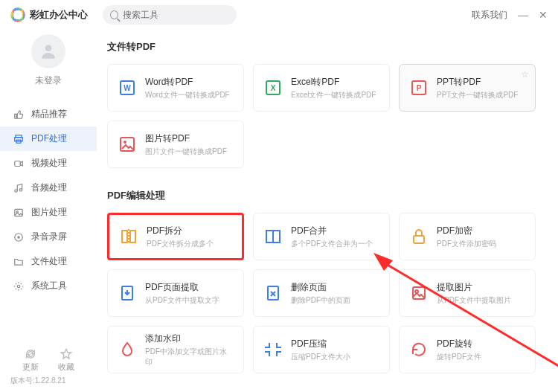 The height and width of the screenshot is (392, 558). I want to click on ppt-icon: P, so click(419, 88).